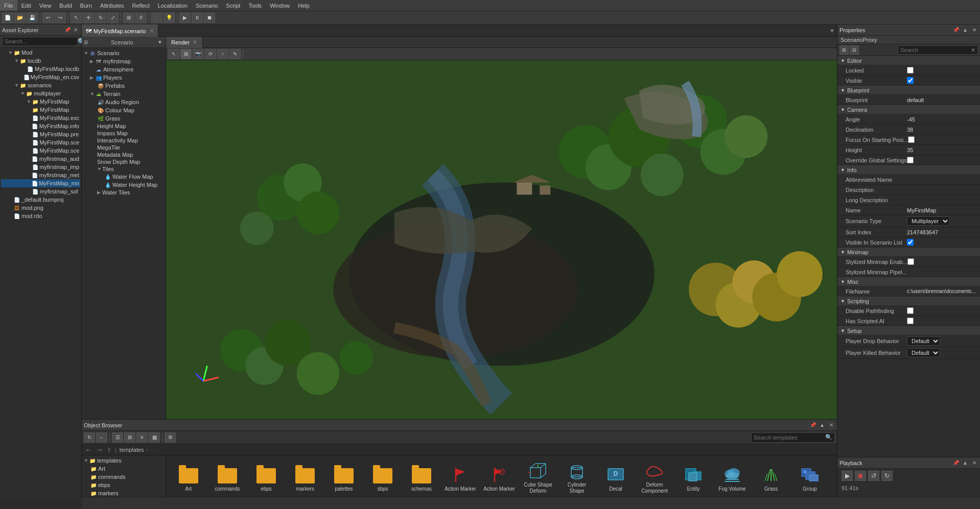 The height and width of the screenshot is (509, 980). I want to click on ob-nav-back: ←, so click(88, 450).